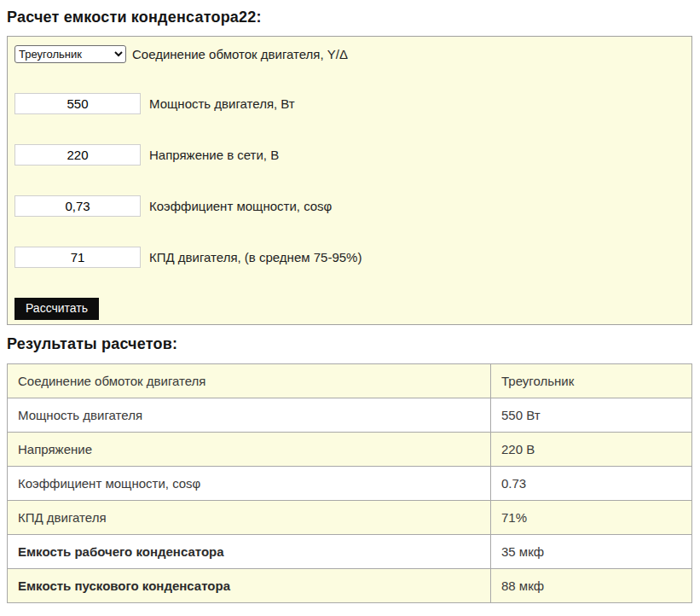  Describe the element at coordinates (249, 416) in the screenshot. I see `row-label: Мощность двигателя` at that location.